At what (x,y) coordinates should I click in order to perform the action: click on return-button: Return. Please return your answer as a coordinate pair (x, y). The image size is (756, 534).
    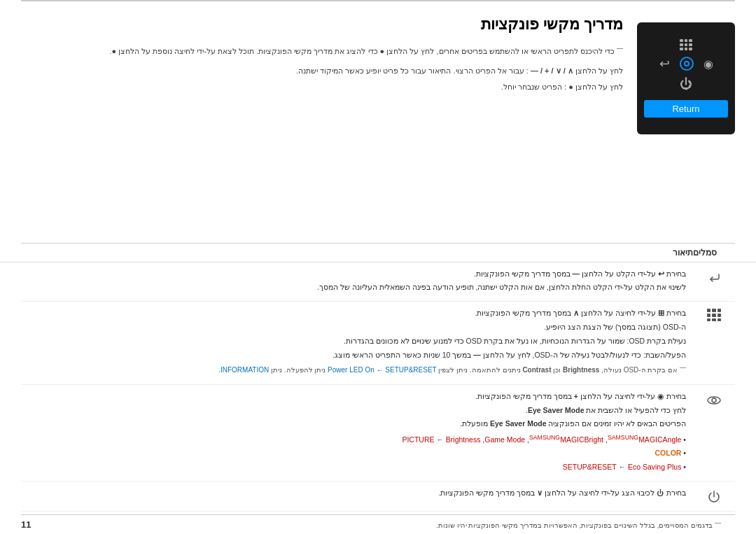
    Looking at the image, I should click on (686, 109).